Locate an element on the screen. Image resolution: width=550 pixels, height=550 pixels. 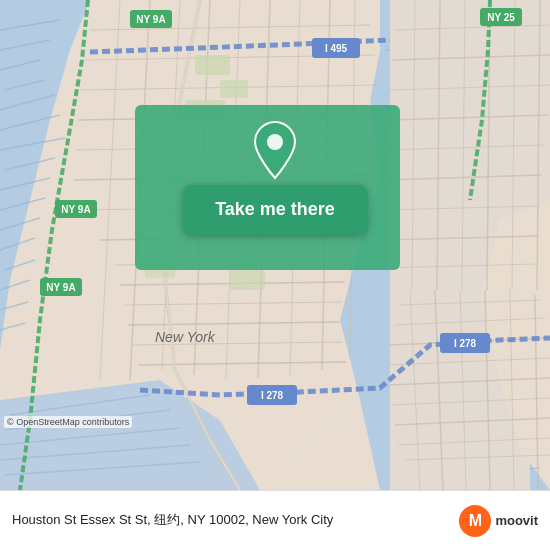
svg-text: New York is located at coordinates (186, 337).